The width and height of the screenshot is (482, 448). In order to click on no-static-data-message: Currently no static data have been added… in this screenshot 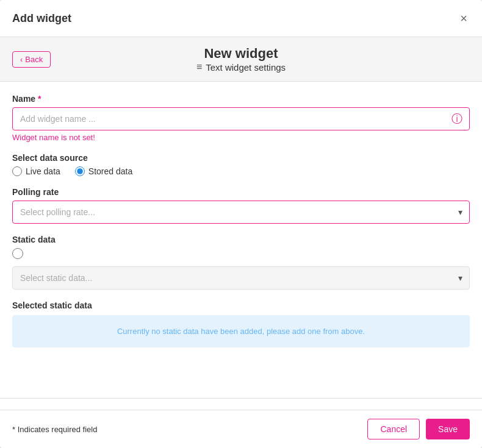, I will do `click(241, 332)`.